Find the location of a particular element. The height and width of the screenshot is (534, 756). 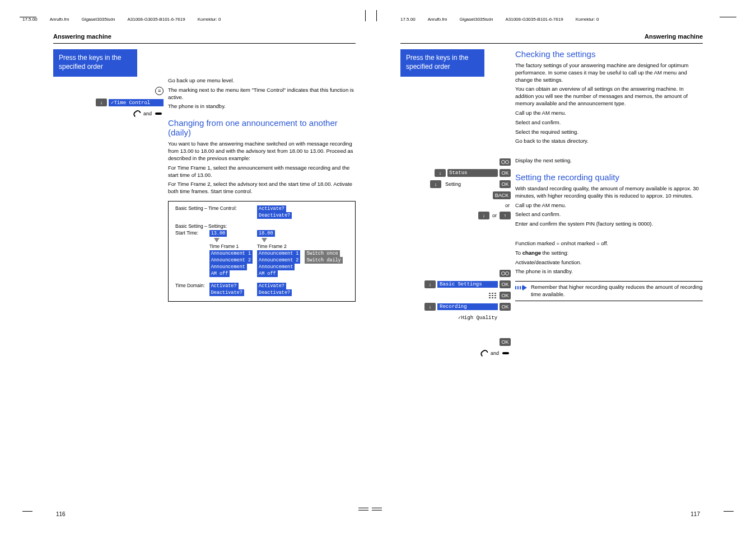

hdr-product-r: Gigaset3035isdn is located at coordinates (476, 19).